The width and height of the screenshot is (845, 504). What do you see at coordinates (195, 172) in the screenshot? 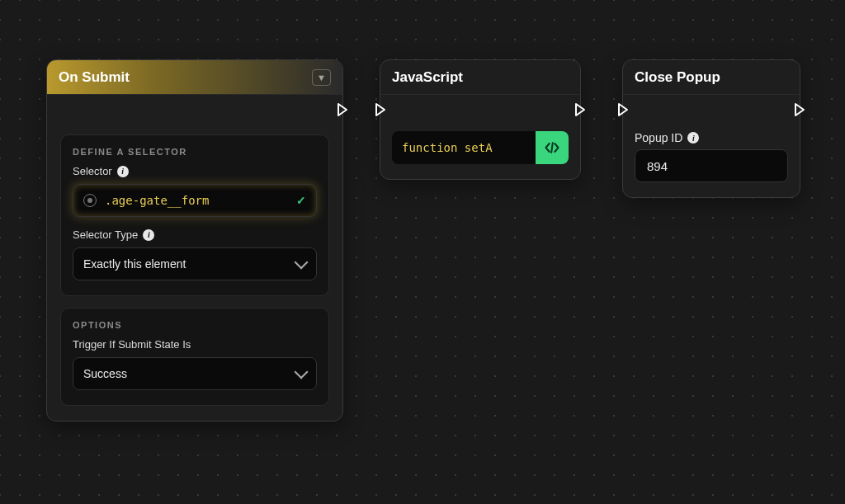
I see `selector-label: Selector i` at bounding box center [195, 172].